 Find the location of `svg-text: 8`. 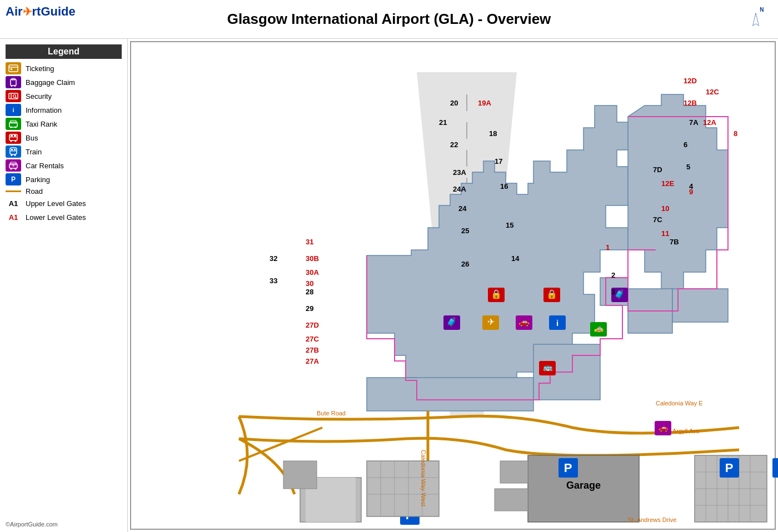

svg-text: 8 is located at coordinates (736, 133).